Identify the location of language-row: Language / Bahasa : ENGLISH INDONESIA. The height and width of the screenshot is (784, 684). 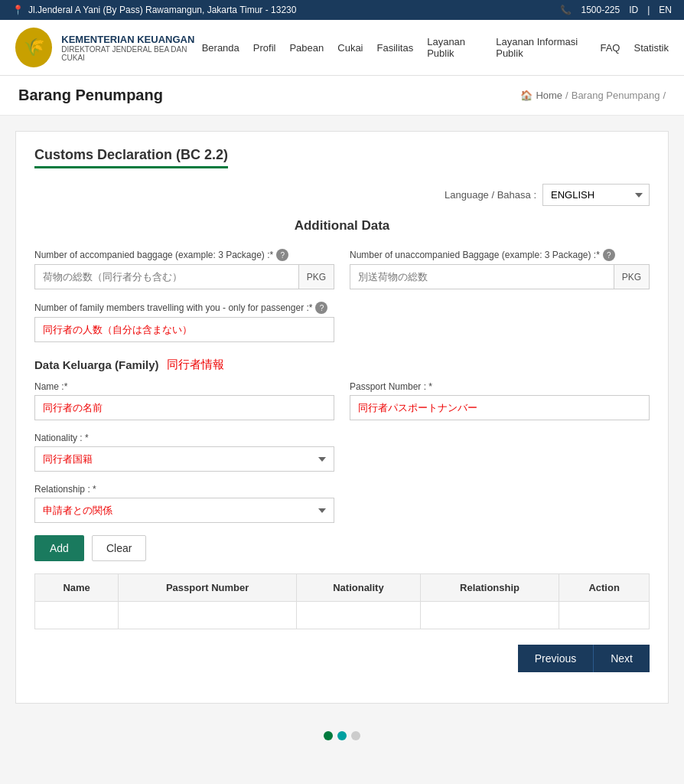
(342, 194).